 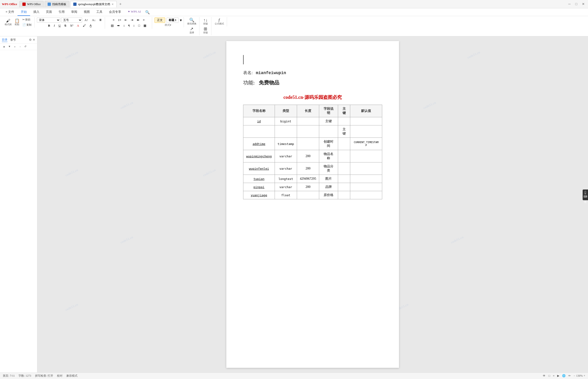 What do you see at coordinates (72, 376) in the screenshot?
I see `compat-mode: 兼容模式` at bounding box center [72, 376].